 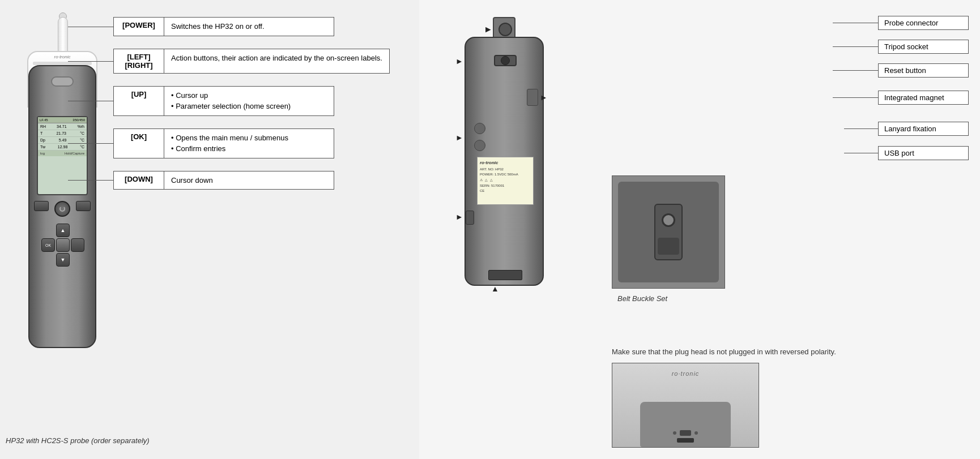 What do you see at coordinates (78, 230) in the screenshot?
I see `nav-empty-tr` at bounding box center [78, 230].